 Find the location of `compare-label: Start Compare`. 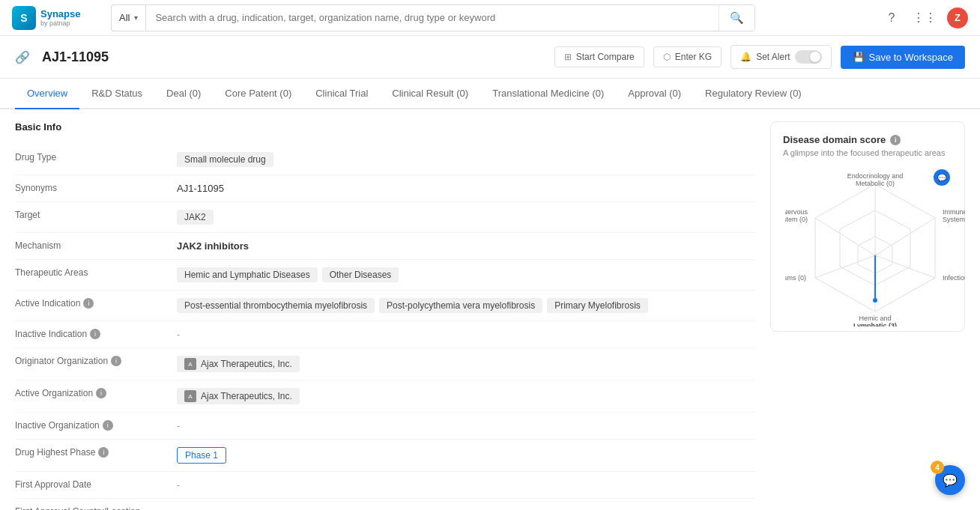

compare-label: Start Compare is located at coordinates (605, 57).